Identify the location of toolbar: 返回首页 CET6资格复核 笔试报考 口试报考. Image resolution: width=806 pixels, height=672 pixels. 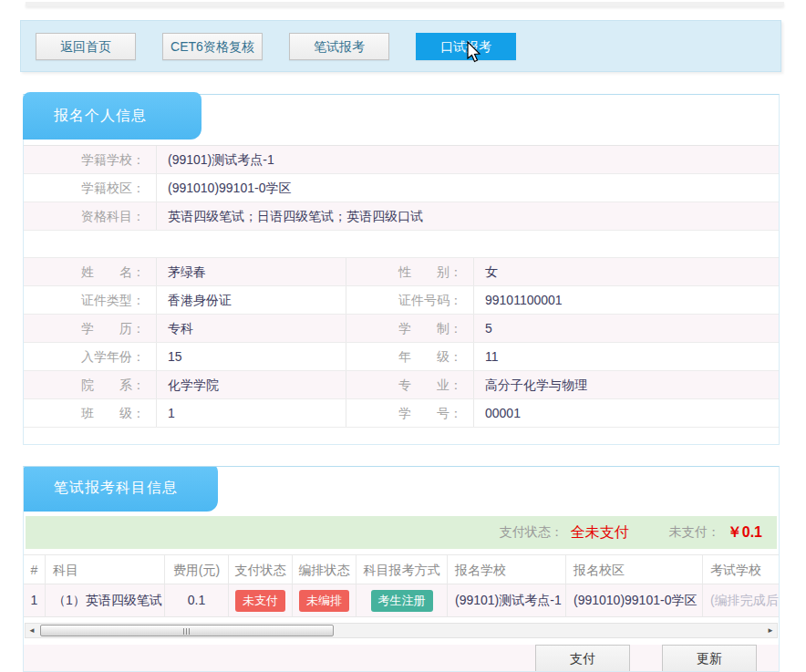
(401, 46).